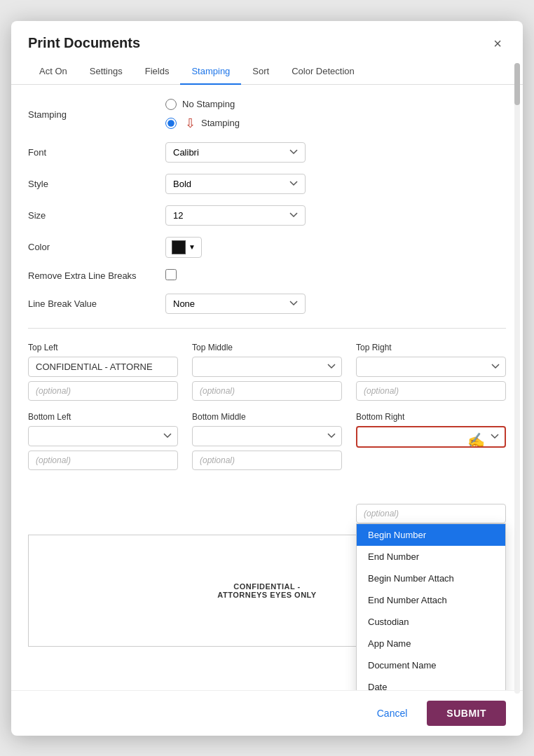 The width and height of the screenshot is (534, 756). What do you see at coordinates (431, 535) in the screenshot?
I see `dropdown-item-begin-number: Begin Number` at bounding box center [431, 535].